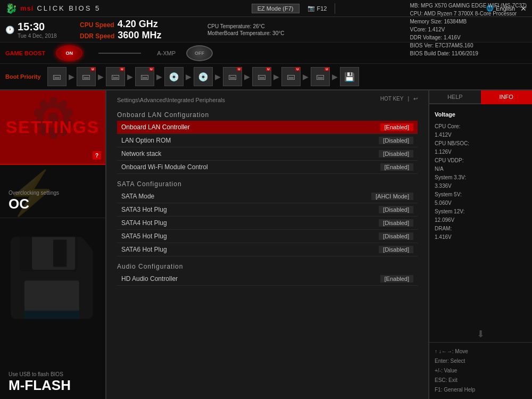 Image resolution: width=532 pixels, height=399 pixels. What do you see at coordinates (246, 33) in the screenshot?
I see `mb-temp-row: MotherBoard Temperature: 30°C` at bounding box center [246, 33].